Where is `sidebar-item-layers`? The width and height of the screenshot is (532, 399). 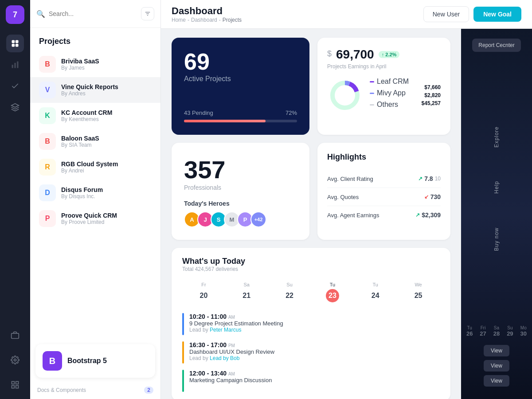
sidebar-item-layers is located at coordinates (15, 107).